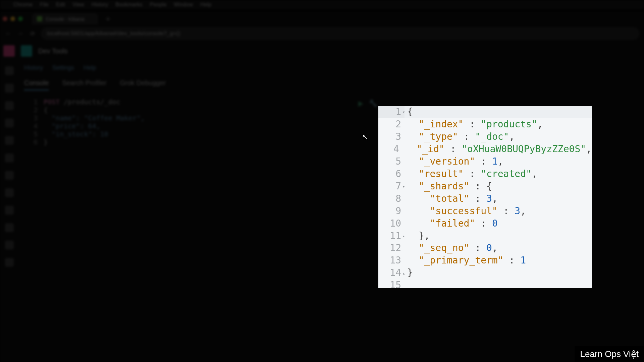 The height and width of the screenshot is (362, 644). Describe the element at coordinates (391, 261) in the screenshot. I see `line-number: 13` at that location.